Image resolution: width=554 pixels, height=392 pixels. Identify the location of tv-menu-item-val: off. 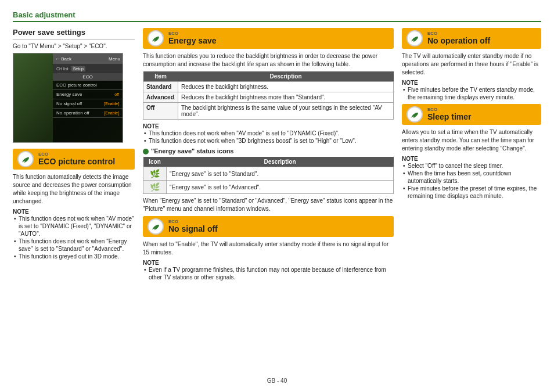
(117, 94).